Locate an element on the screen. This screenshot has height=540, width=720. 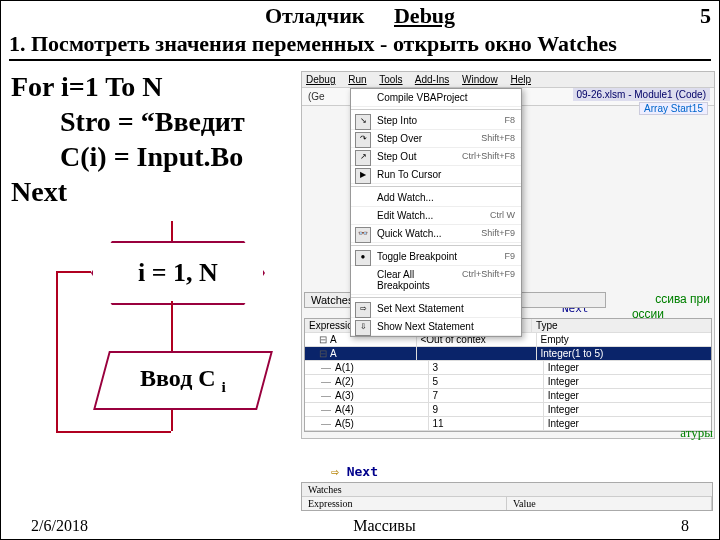
watch-row-selected: A Integer(1 to 5) is located at coordinates (508, 354).